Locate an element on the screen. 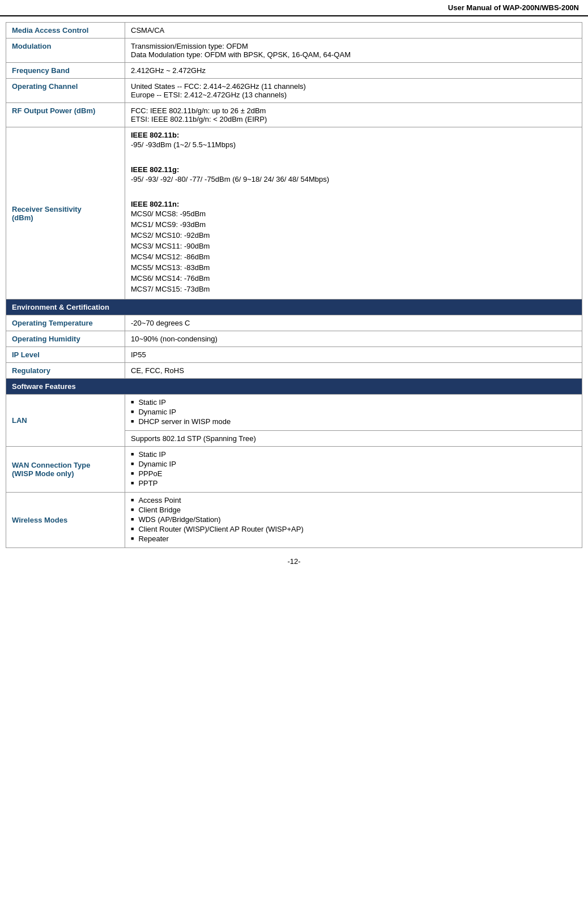  page-header: User Manual of WAP-200N/WBS-200N is located at coordinates (294, 8).